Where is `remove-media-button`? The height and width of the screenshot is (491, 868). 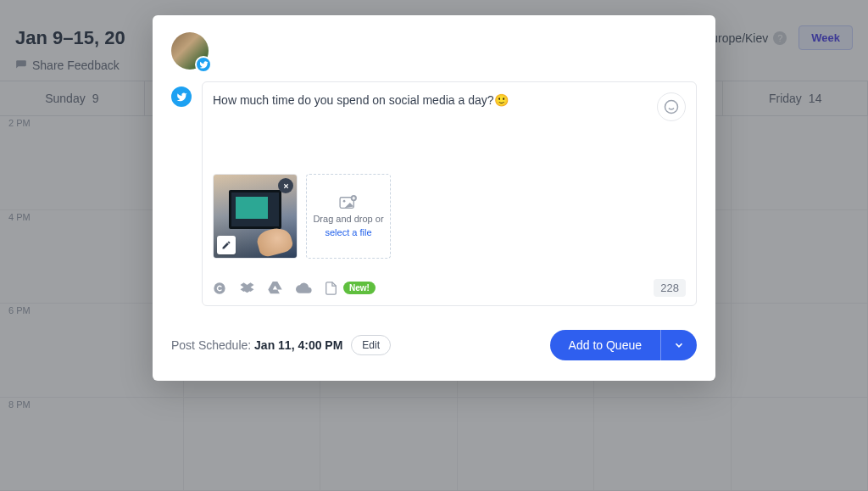 remove-media-button is located at coordinates (286, 186).